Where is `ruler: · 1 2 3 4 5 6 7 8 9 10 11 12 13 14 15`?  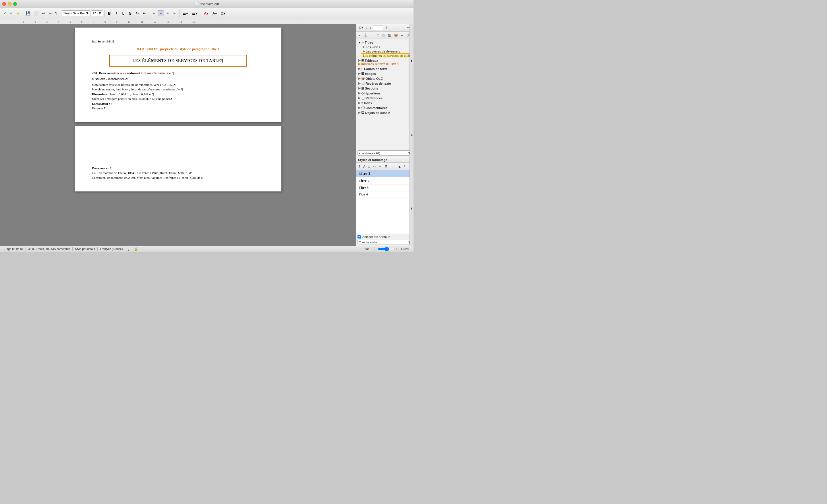 ruler: · 1 2 3 4 5 6 7 8 9 10 11 12 13 14 15 is located at coordinates (207, 21).